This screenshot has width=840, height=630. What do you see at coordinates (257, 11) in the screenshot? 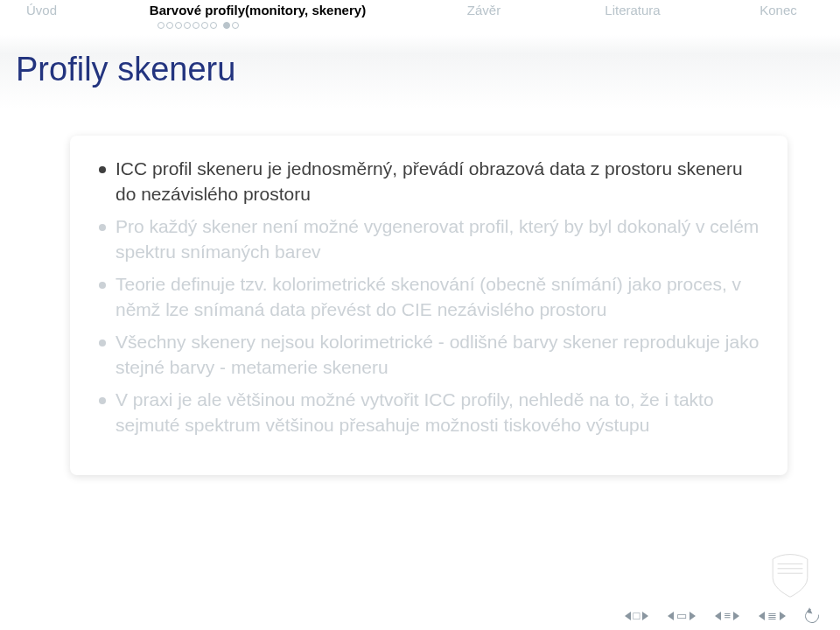
I see `nav-item-barvove: Barvové profily(monitory, skenery)` at bounding box center [257, 11].